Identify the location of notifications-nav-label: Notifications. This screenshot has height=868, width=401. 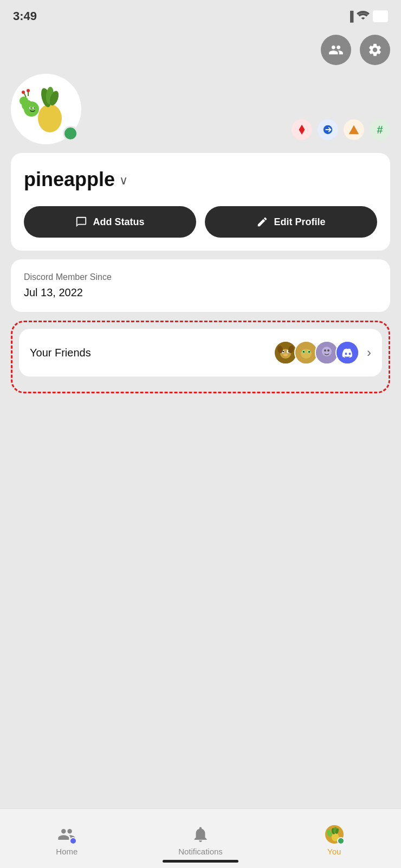
(200, 852).